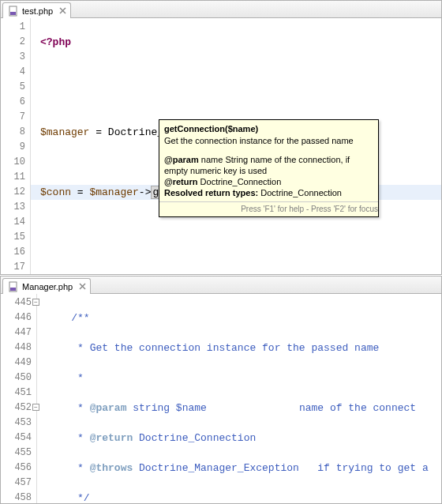  Describe the element at coordinates (19, 398) in the screenshot. I see `line-gutter-bottom: 445− 446447448449450451 452− 45345445545…` at that location.